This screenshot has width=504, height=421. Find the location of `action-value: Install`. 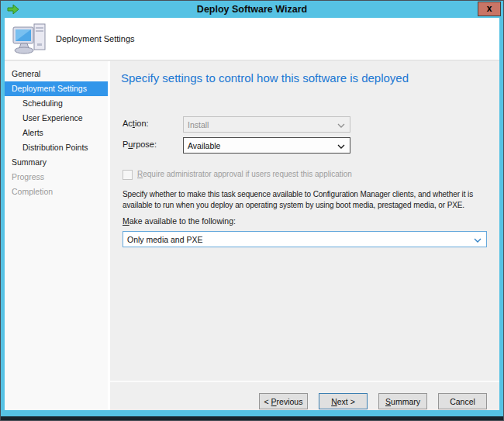

action-value: Install is located at coordinates (198, 125).